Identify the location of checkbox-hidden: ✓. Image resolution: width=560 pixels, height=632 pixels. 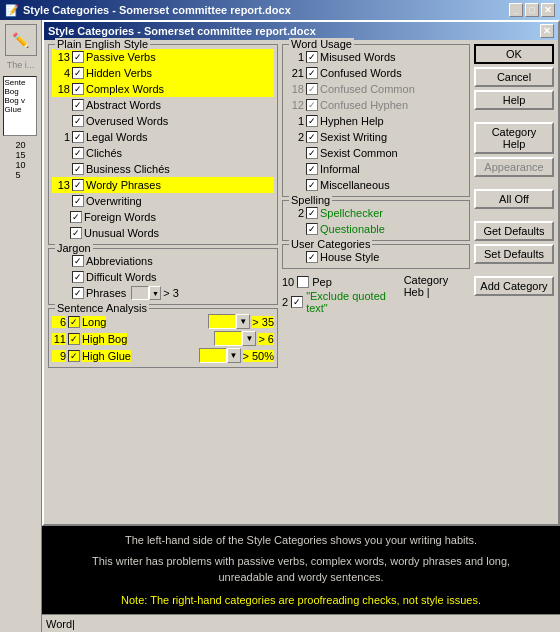
(78, 73).